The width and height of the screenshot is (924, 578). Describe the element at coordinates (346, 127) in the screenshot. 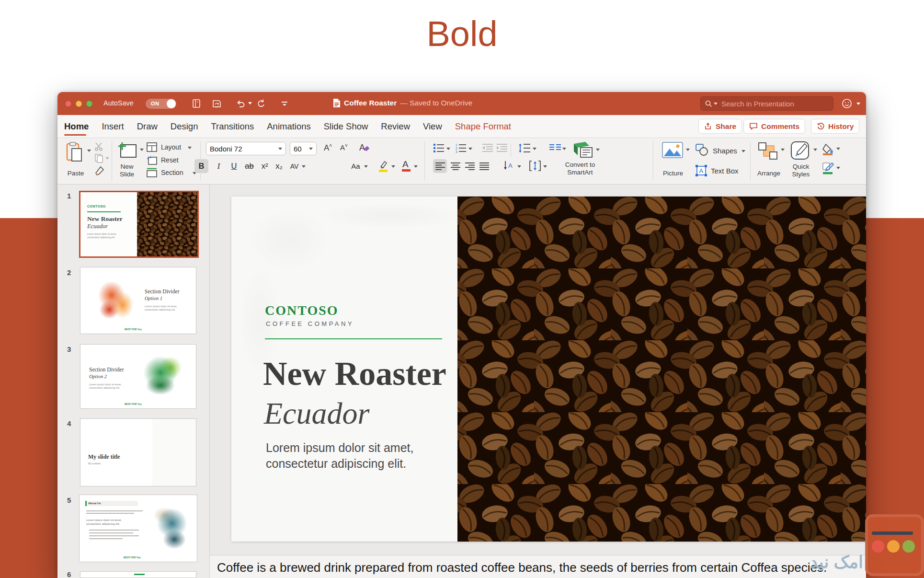

I see `tab-slide-show: Slide Show` at that location.